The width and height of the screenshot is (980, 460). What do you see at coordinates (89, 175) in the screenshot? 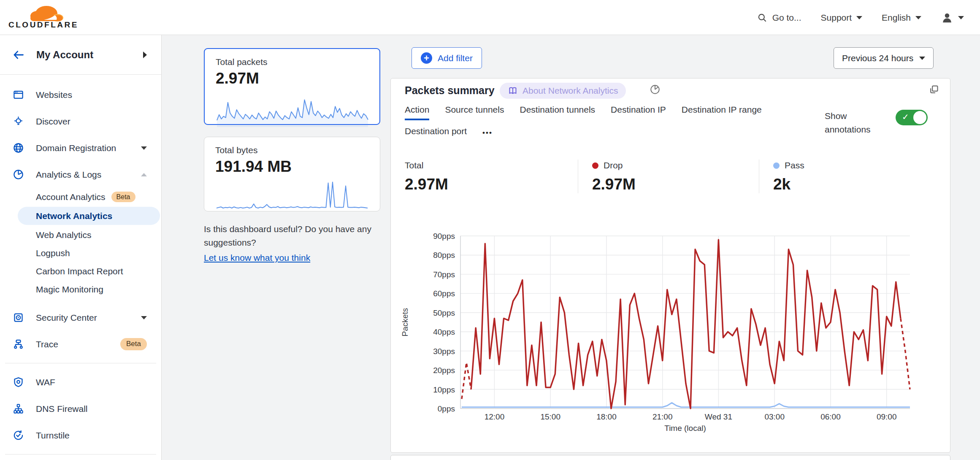
I see `sidebar-item-label: Analytics & Logs` at bounding box center [89, 175].